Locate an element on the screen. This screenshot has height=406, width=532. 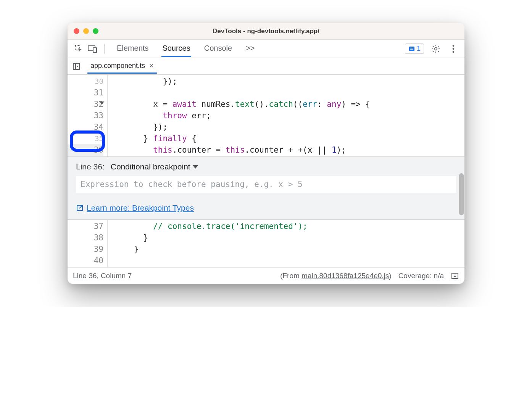
breakpoint-condition-input is located at coordinates (266, 184).